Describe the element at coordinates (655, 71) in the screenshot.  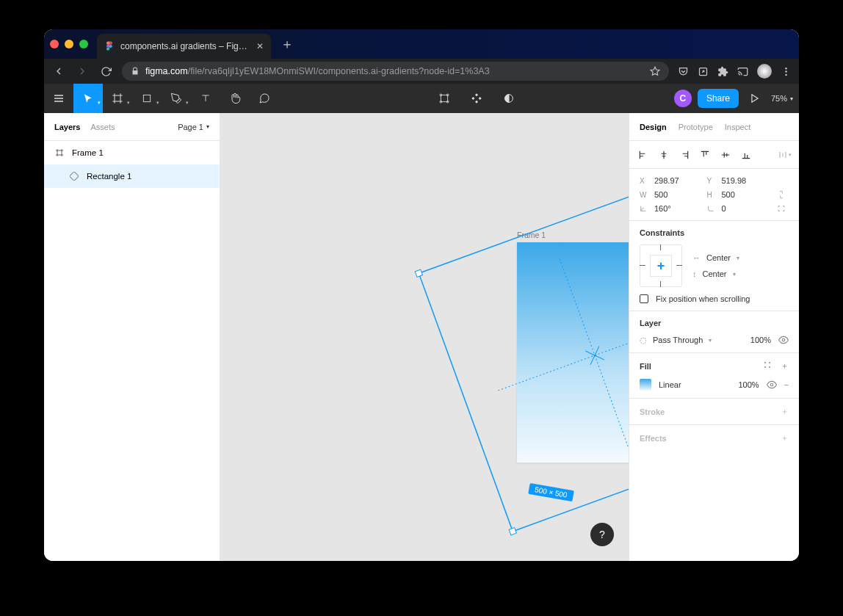
I see `star-icon` at that location.